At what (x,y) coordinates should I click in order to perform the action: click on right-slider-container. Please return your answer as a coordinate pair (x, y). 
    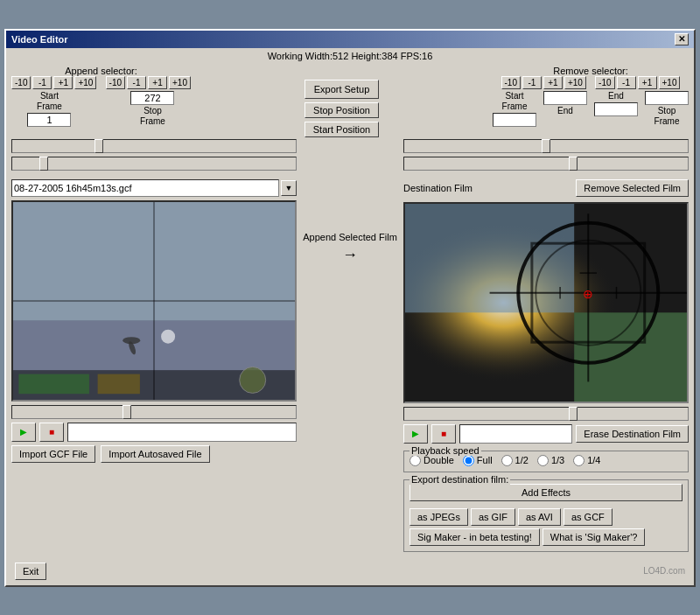
    Looking at the image, I should click on (546, 147).